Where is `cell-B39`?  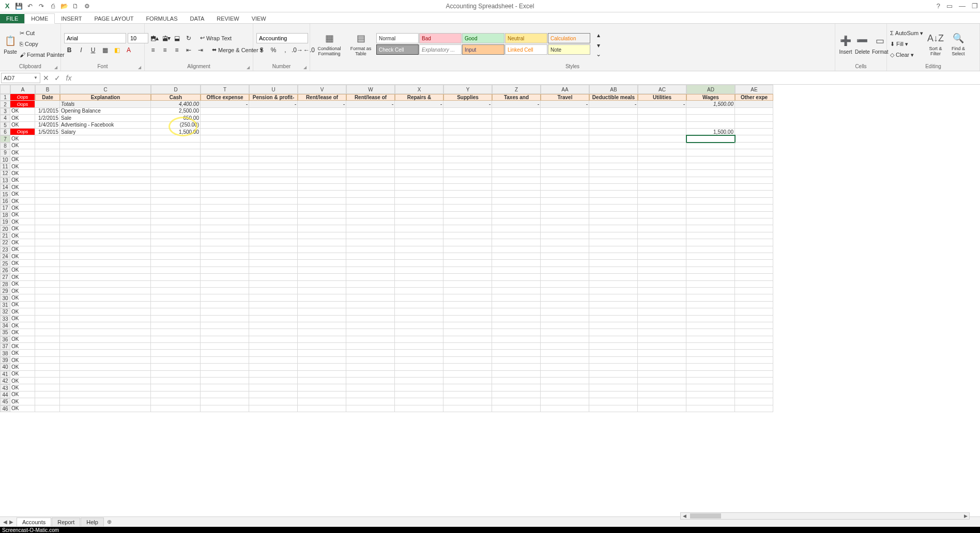
cell-B39 is located at coordinates (48, 360).